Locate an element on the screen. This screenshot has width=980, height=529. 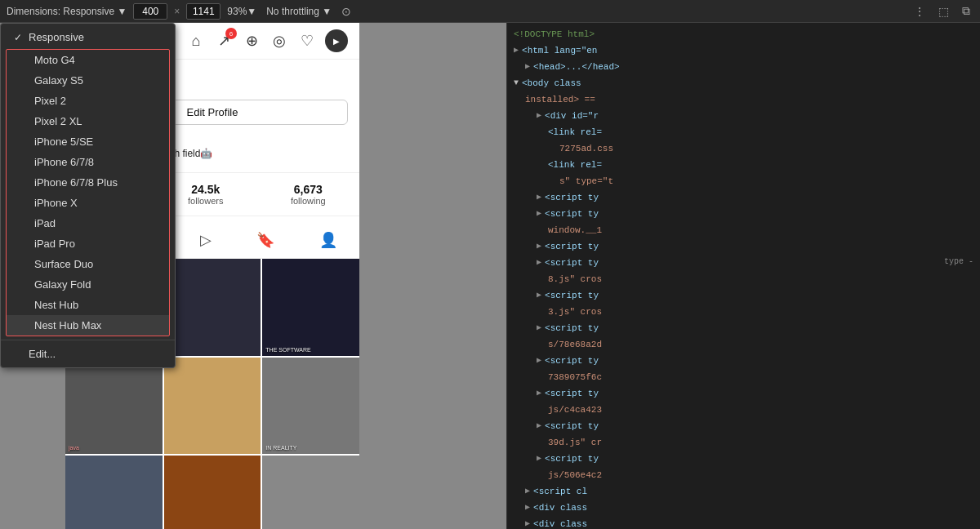
script-cl-arrow: ▶ is located at coordinates (528, 491).